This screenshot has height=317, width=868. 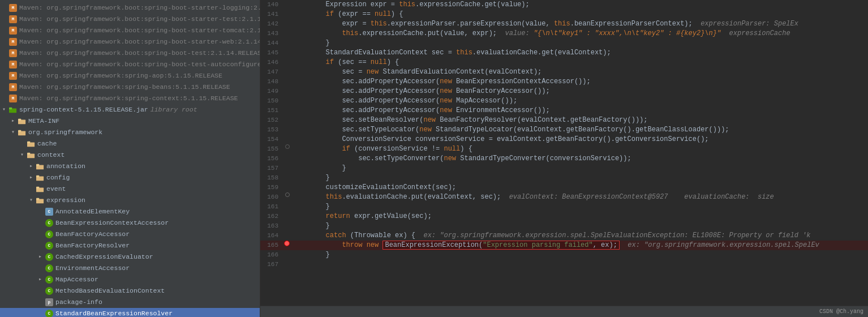 What do you see at coordinates (174, 110) in the screenshot?
I see `library-root-label: library root` at bounding box center [174, 110].